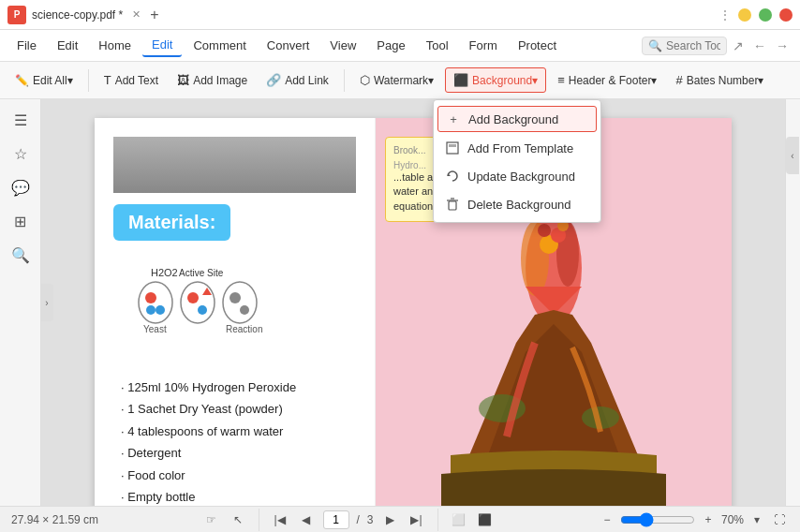 Image resolution: width=800 pixels, height=532 pixels. I want to click on search-tools-input, so click(693, 46).